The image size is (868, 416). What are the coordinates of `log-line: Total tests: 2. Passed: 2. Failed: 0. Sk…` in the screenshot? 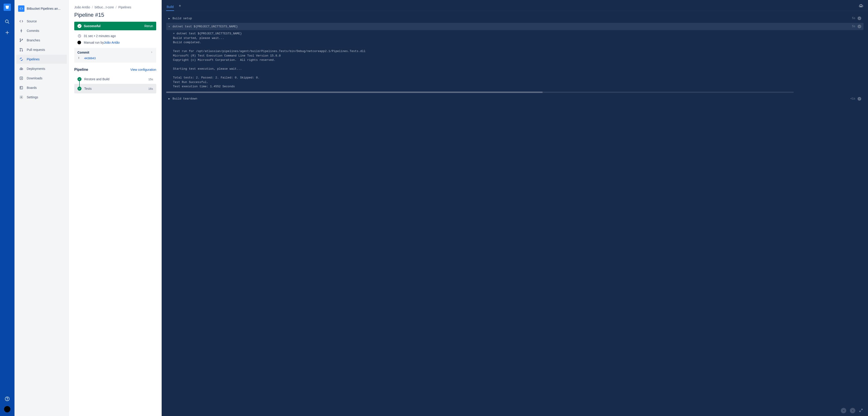 It's located at (518, 78).